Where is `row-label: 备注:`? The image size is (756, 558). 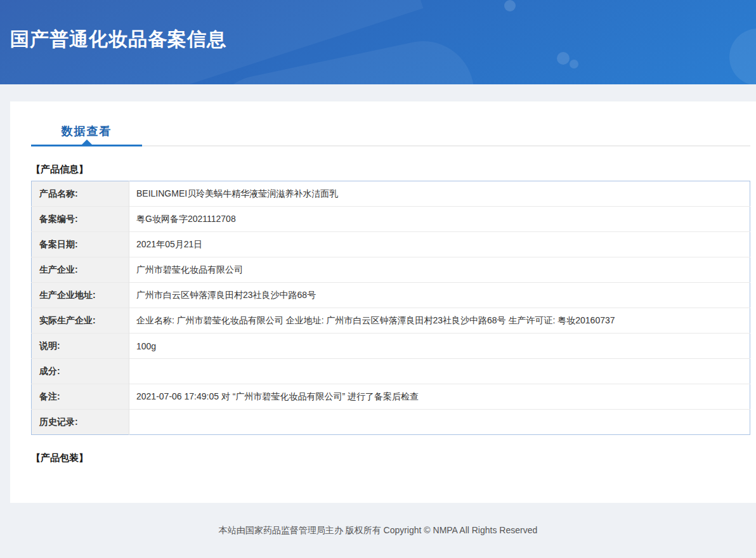
row-label: 备注: is located at coordinates (81, 397).